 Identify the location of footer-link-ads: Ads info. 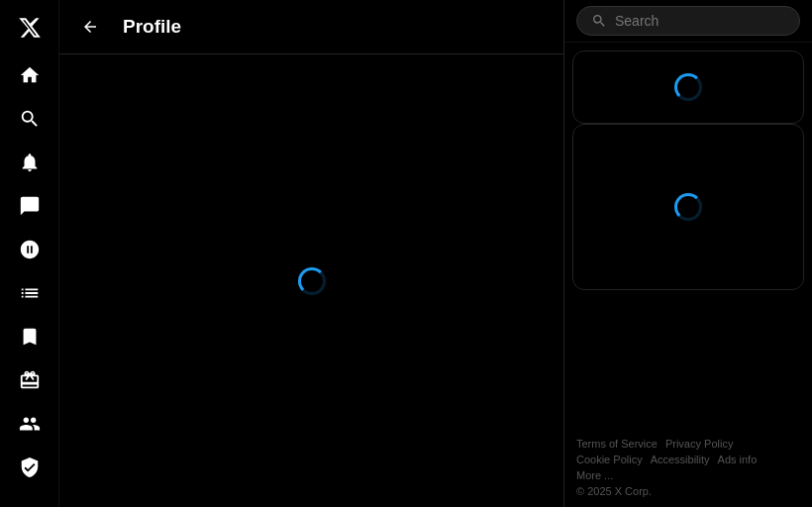
(738, 459).